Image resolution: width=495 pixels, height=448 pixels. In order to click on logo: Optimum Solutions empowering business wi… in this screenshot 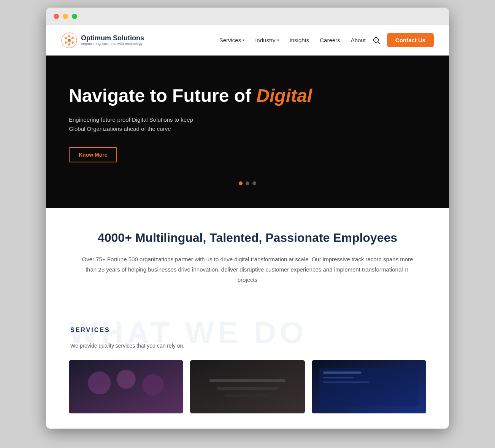, I will do `click(103, 40)`.